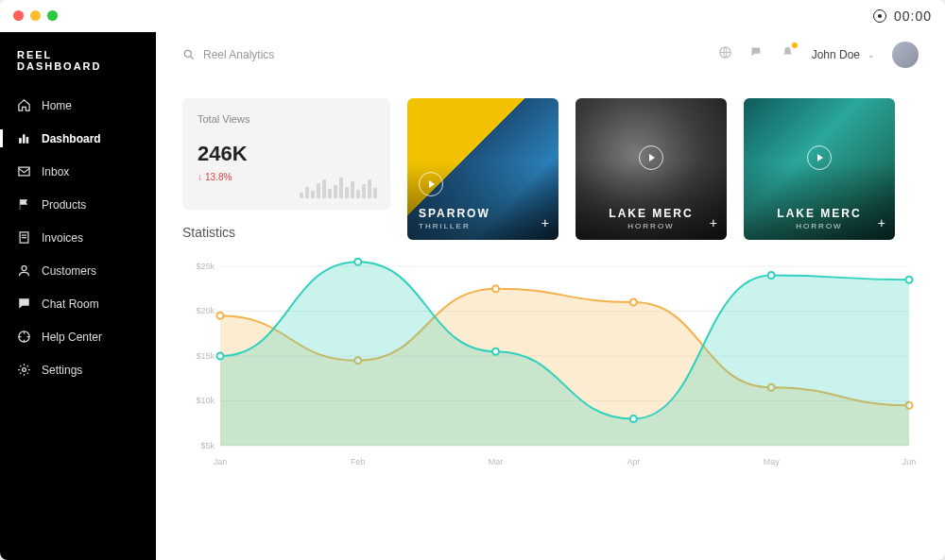 The height and width of the screenshot is (560, 945). I want to click on doc-icon, so click(25, 238).